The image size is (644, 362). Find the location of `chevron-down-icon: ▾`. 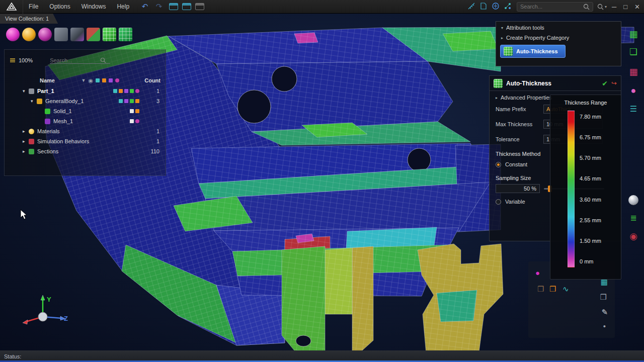

chevron-down-icon: ▾ is located at coordinates (502, 28).